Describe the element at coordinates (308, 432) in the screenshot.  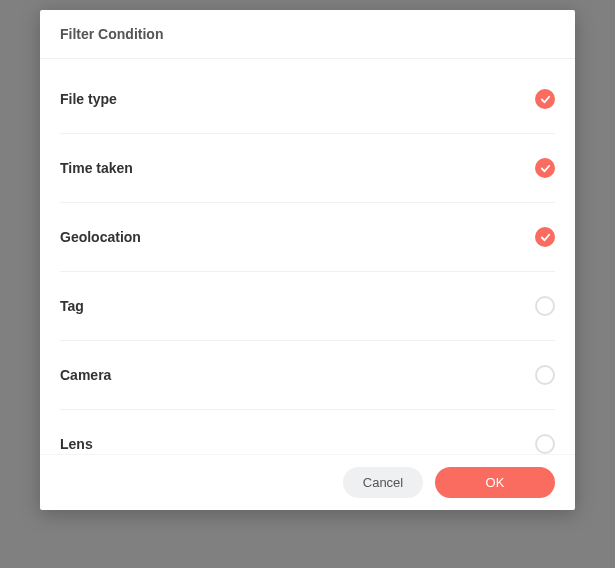
I see `filter-row: Lens` at that location.